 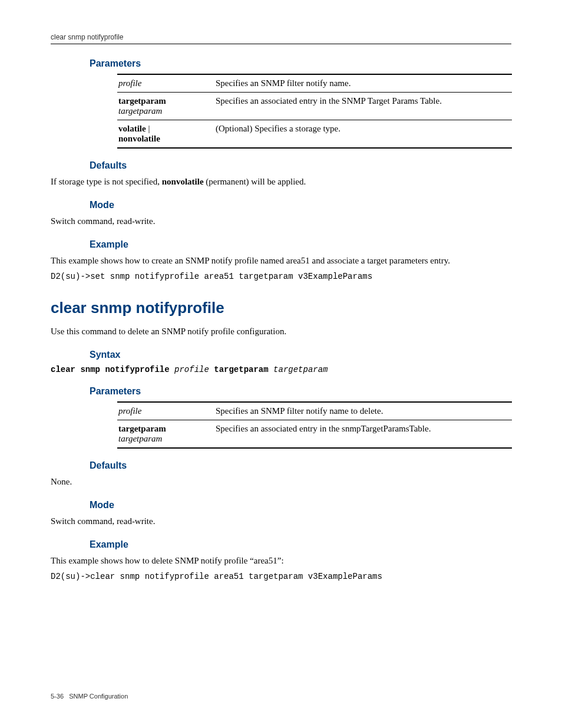 What do you see at coordinates (281, 561) in the screenshot?
I see `example-text: This example shows how to delete SNMP no…` at bounding box center [281, 561].